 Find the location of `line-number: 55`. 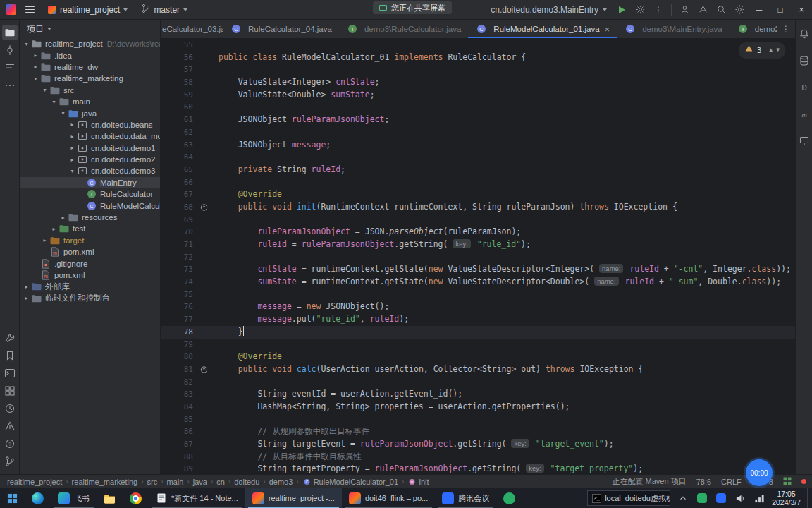

line-number: 55 is located at coordinates (180, 45).